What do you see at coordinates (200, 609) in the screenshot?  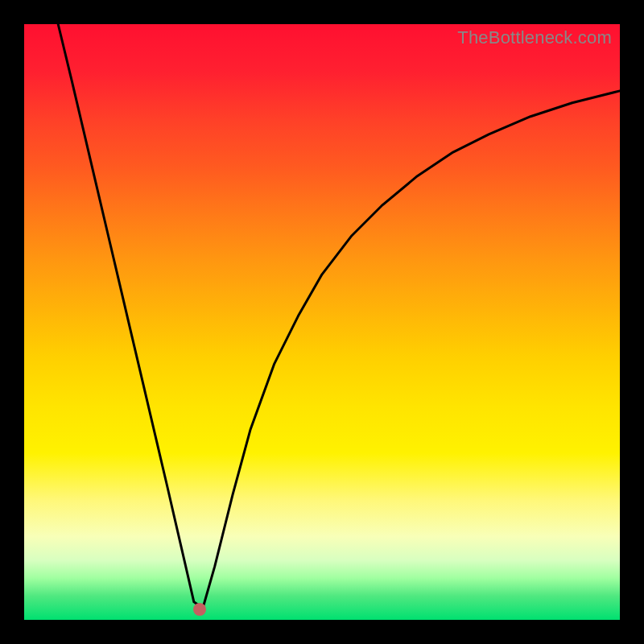 I see `optimal-marker` at bounding box center [200, 609].